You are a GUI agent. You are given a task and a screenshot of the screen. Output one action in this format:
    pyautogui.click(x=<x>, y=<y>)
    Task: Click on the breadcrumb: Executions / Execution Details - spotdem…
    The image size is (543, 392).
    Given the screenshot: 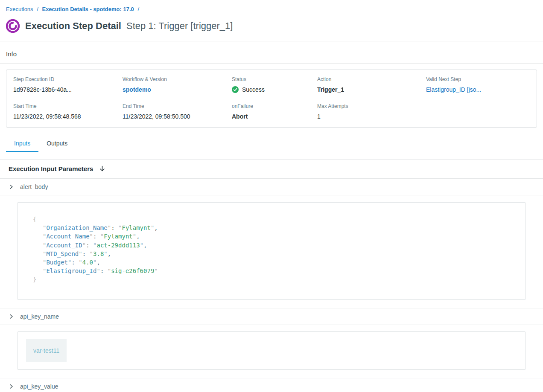 What is the action you would take?
    pyautogui.click(x=272, y=6)
    